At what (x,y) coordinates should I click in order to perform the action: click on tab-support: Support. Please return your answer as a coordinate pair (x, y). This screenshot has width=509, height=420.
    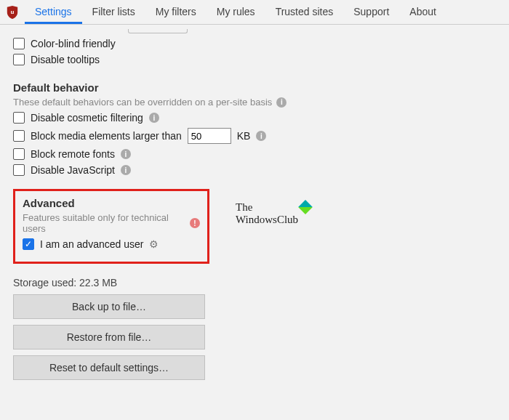
    Looking at the image, I should click on (371, 12).